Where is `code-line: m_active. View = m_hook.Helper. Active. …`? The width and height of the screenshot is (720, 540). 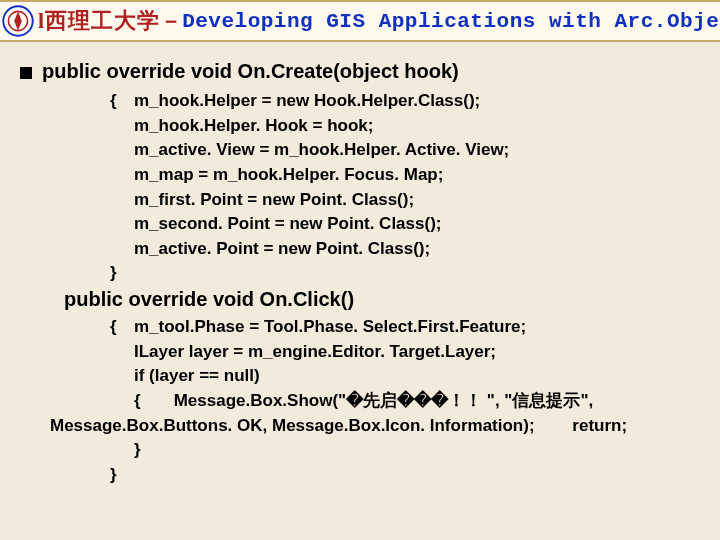 code-line: m_active. View = m_hook.Helper. Active. … is located at coordinates (322, 150).